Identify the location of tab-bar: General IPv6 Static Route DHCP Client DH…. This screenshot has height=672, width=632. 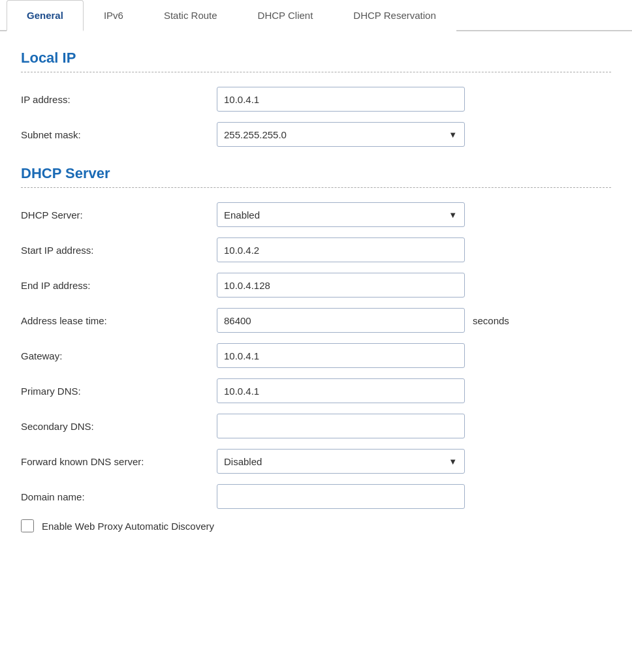
(316, 16).